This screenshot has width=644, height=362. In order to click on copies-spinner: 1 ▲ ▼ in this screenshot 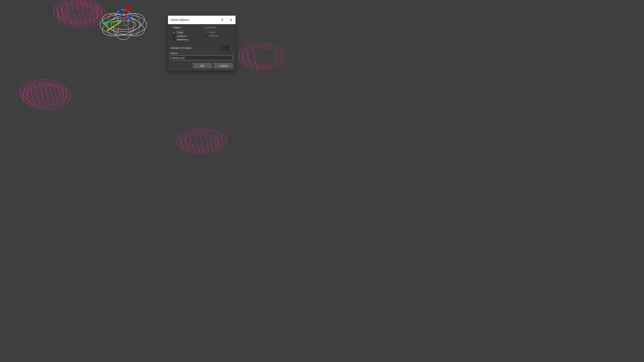, I will do `click(226, 48)`.